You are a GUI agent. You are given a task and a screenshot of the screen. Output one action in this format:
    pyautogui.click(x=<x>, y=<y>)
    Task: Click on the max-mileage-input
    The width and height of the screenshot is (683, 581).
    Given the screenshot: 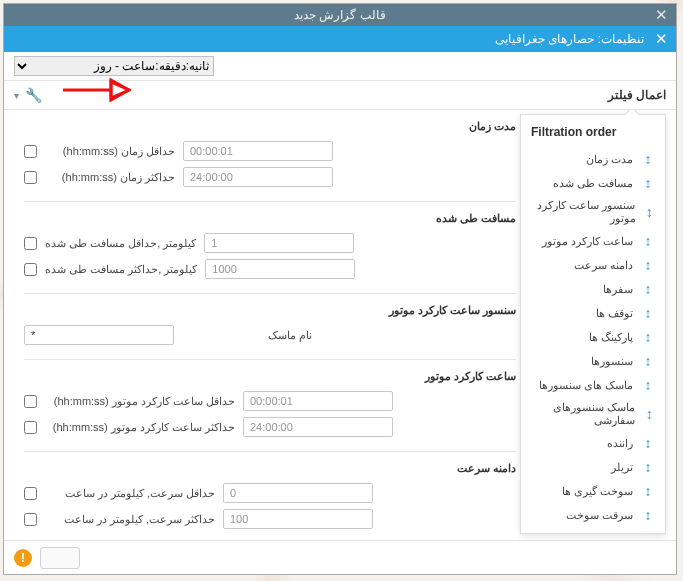 What is the action you would take?
    pyautogui.click(x=280, y=269)
    